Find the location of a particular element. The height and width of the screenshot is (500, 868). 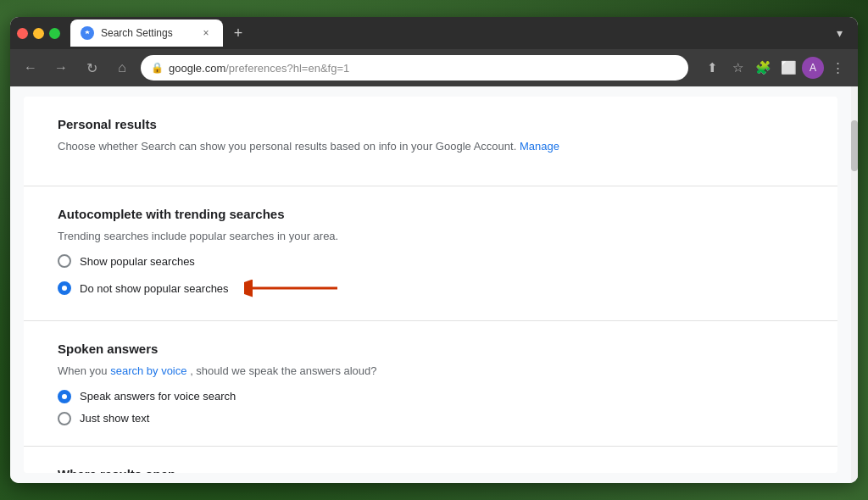

bookmark-button: ☆ is located at coordinates (737, 68).